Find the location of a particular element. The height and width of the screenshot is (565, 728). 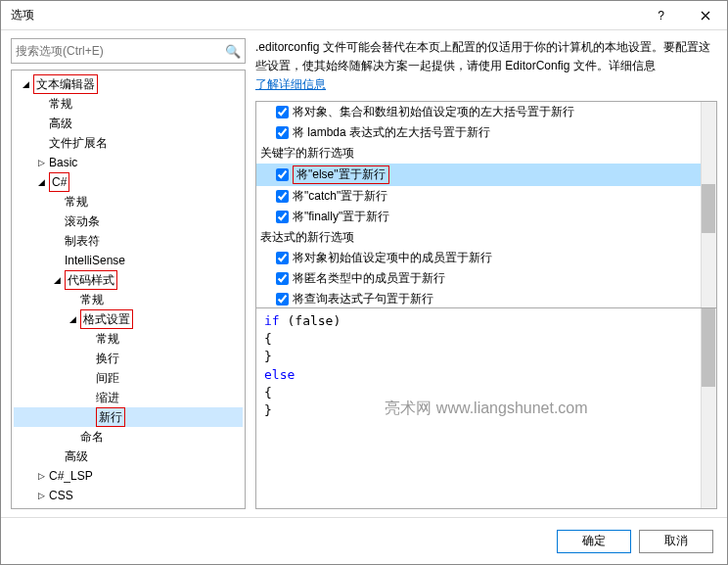

preview-scrollbar-thumb is located at coordinates (708, 348).